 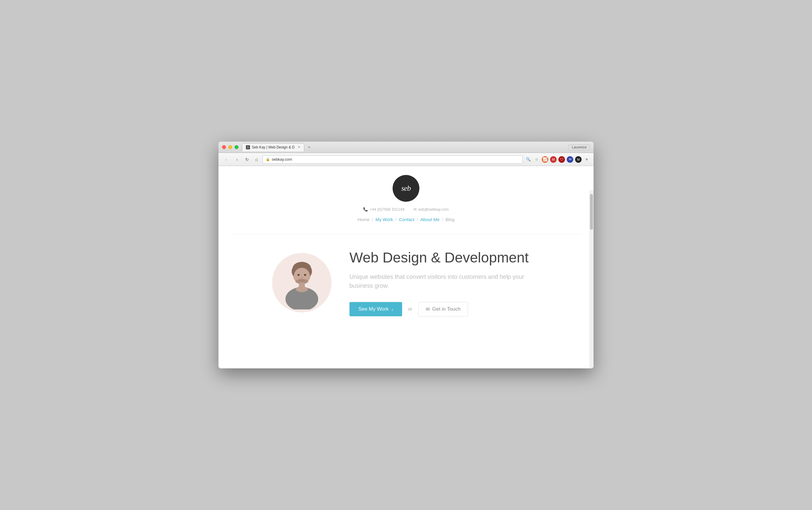 What do you see at coordinates (384, 220) in the screenshot?
I see `nav-my-work: My Work` at bounding box center [384, 220].